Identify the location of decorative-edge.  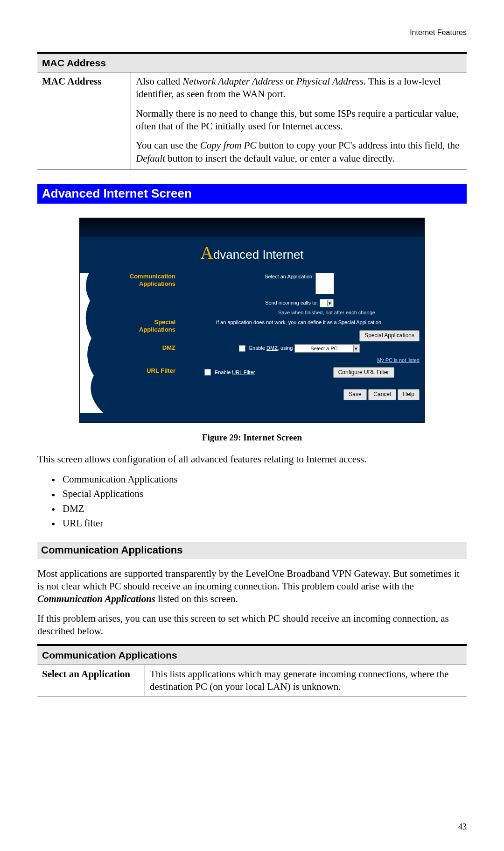
(91, 343).